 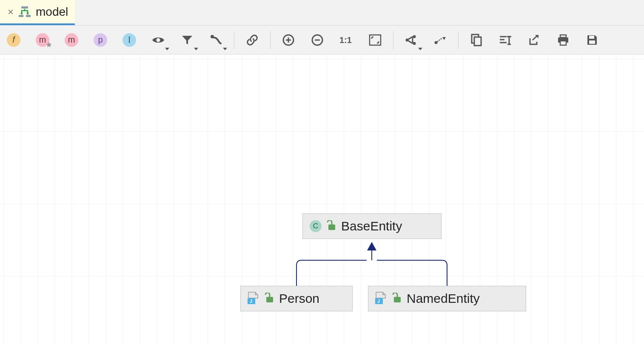 What do you see at coordinates (14, 40) in the screenshot?
I see `field-badge-icon: f` at bounding box center [14, 40].